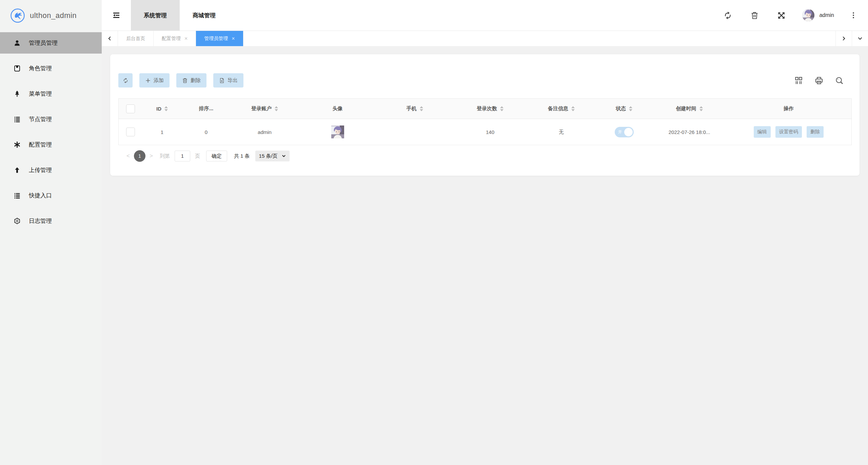  Describe the element at coordinates (819, 81) in the screenshot. I see `print-icon` at that location.